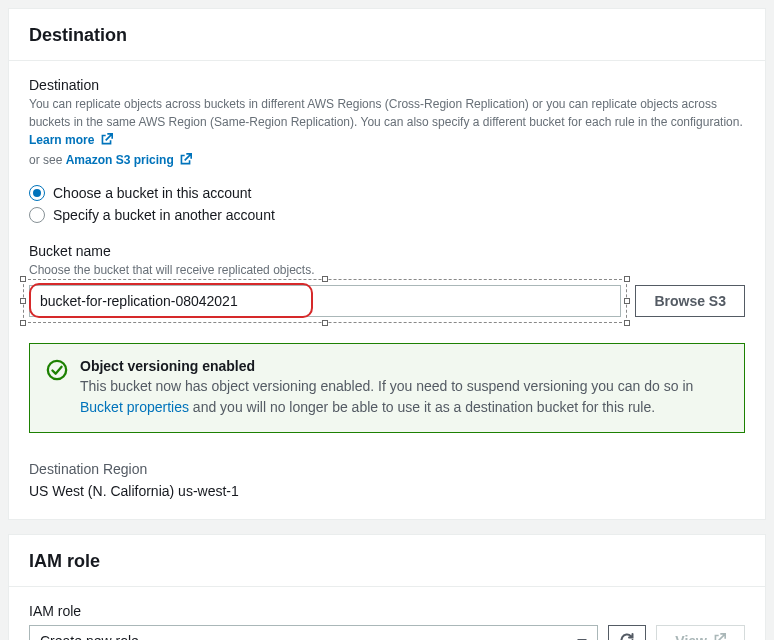  Describe the element at coordinates (48, 160) in the screenshot. I see `destination-help-text-2: or see` at that location.